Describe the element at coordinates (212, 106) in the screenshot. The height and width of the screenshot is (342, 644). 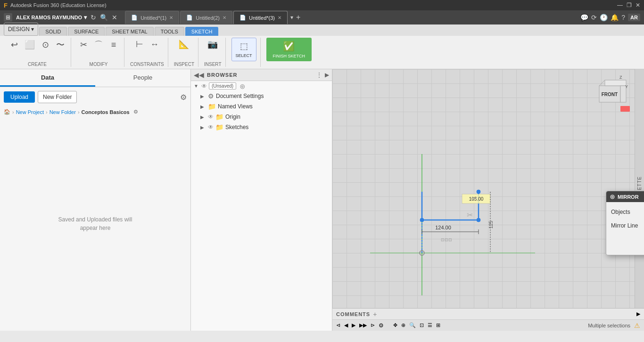
I see `folder-icon: 📁` at that location.